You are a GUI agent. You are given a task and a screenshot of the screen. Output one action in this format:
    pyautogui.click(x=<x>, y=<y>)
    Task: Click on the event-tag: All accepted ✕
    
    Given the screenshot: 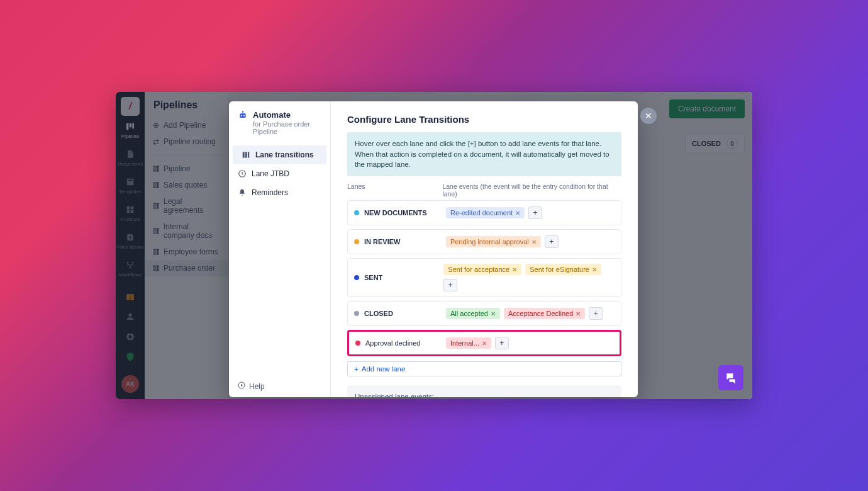 What is the action you would take?
    pyautogui.click(x=473, y=313)
    